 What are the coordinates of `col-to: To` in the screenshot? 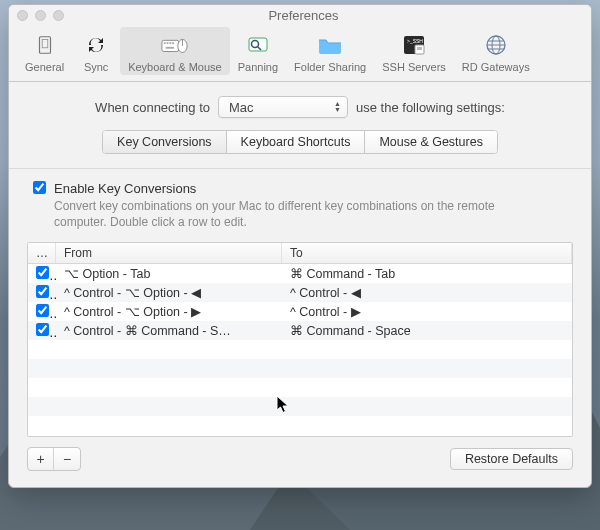 It's located at (427, 253).